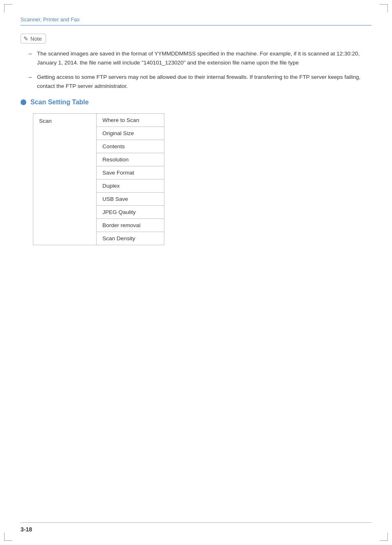 This screenshot has height=545, width=392. Describe the element at coordinates (196, 522) in the screenshot. I see `footer-divider` at that location.